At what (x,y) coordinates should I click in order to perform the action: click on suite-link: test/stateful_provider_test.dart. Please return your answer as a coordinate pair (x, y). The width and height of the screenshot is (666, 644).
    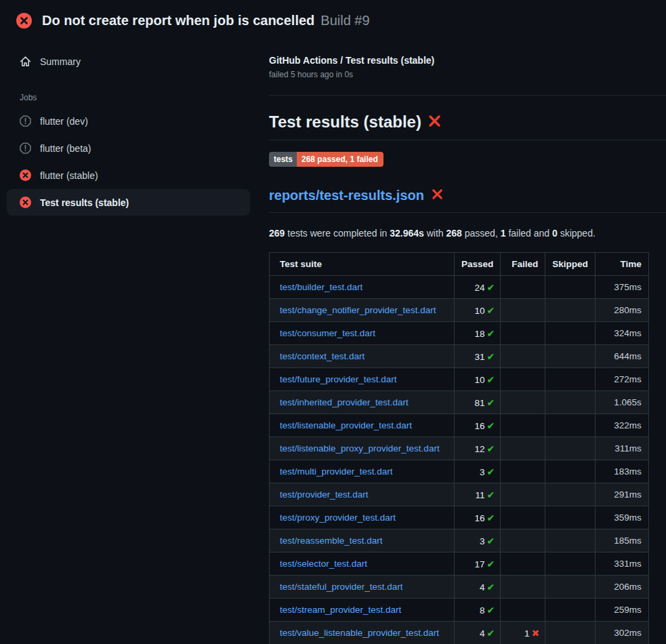
    Looking at the image, I should click on (341, 587).